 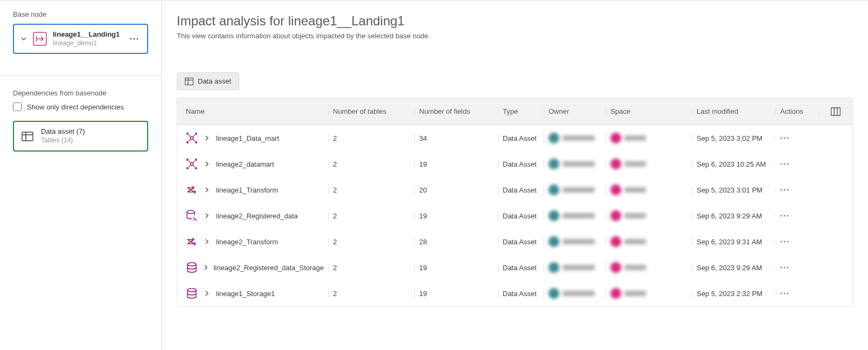 I want to click on th-column-settings, so click(x=835, y=112).